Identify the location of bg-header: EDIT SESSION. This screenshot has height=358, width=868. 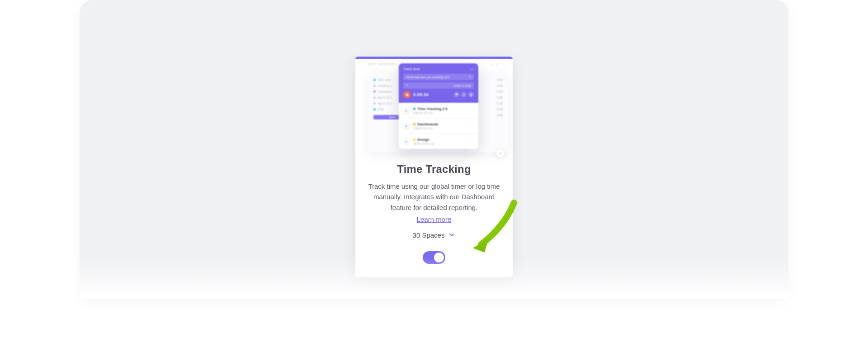
(382, 64).